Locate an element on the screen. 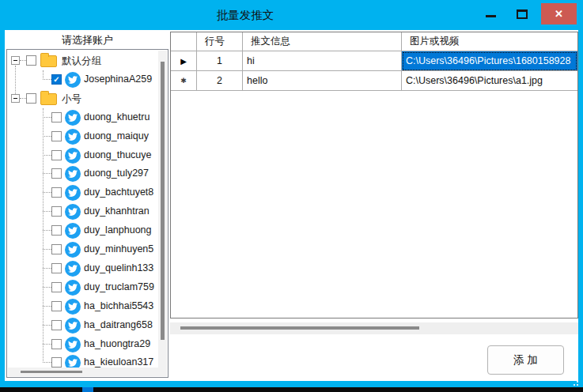 Image resolution: width=583 pixels, height=392 pixels. grid-header-row: 行号 推文信息 图片或视频 is located at coordinates (374, 42).